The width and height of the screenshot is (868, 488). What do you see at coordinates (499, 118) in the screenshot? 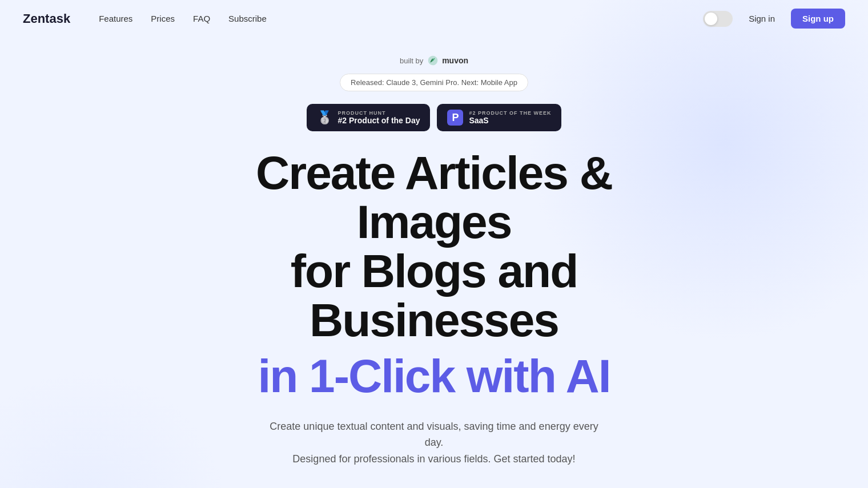
I see `badge-saas: P #2 PRODUCT OF THE WEEK SaaS` at bounding box center [499, 118].